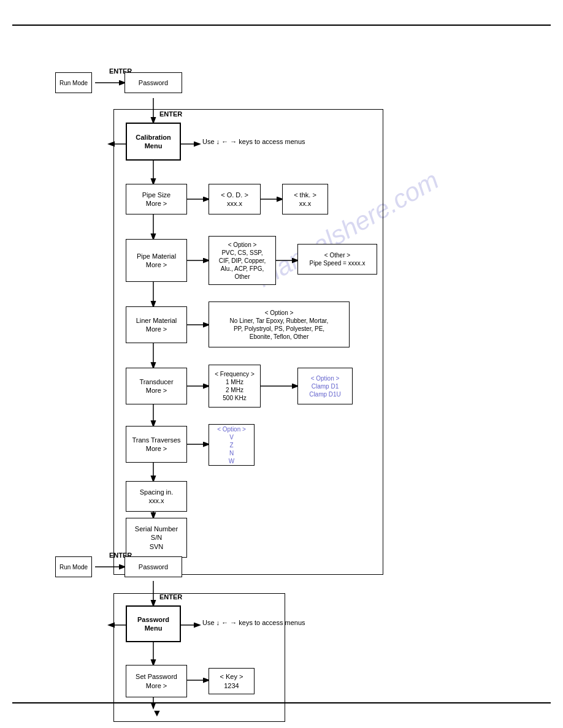 The height and width of the screenshot is (728, 563). Describe the element at coordinates (156, 496) in the screenshot. I see `spacing-box: Spacing in. xxx.x` at that location.